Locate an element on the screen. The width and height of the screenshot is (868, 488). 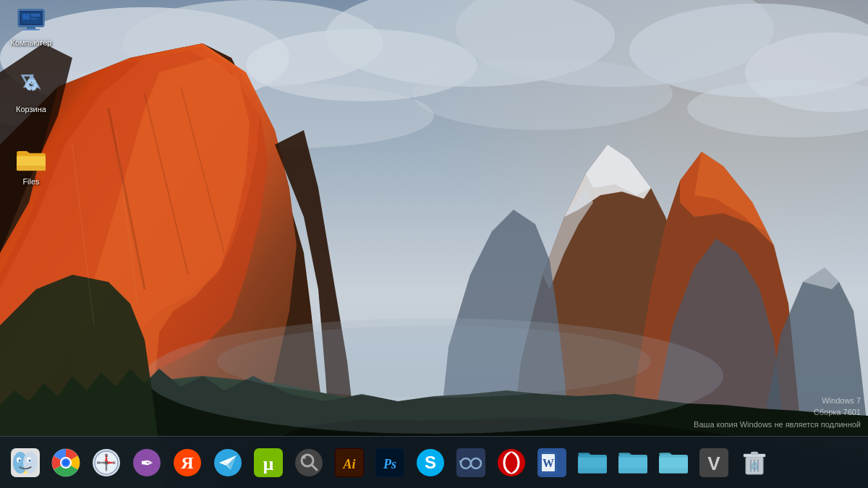
taskbar-icon-folder1 is located at coordinates (592, 463).